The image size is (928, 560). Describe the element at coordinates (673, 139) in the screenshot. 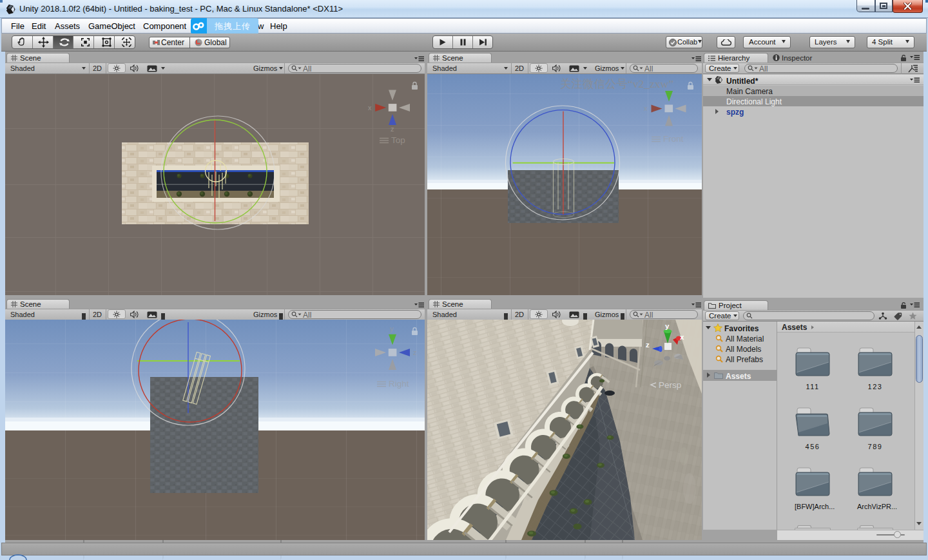

I see `svg-text: Front` at that location.